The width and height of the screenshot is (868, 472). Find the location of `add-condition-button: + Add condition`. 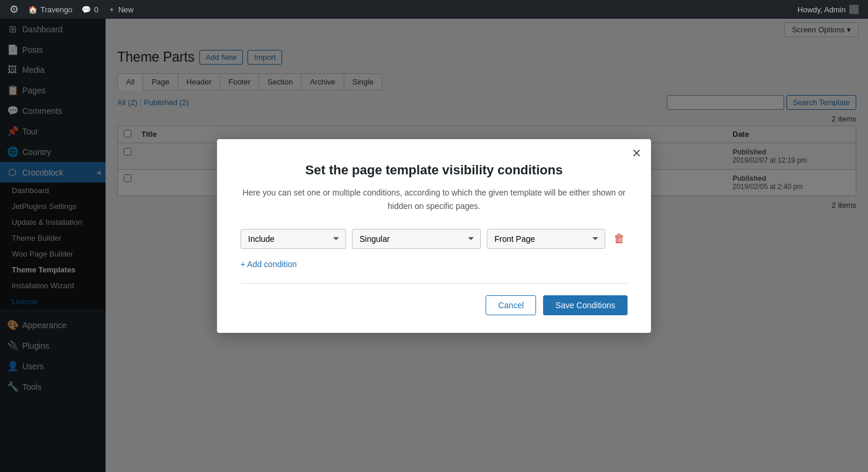

add-condition-button: + Add condition is located at coordinates (269, 264).